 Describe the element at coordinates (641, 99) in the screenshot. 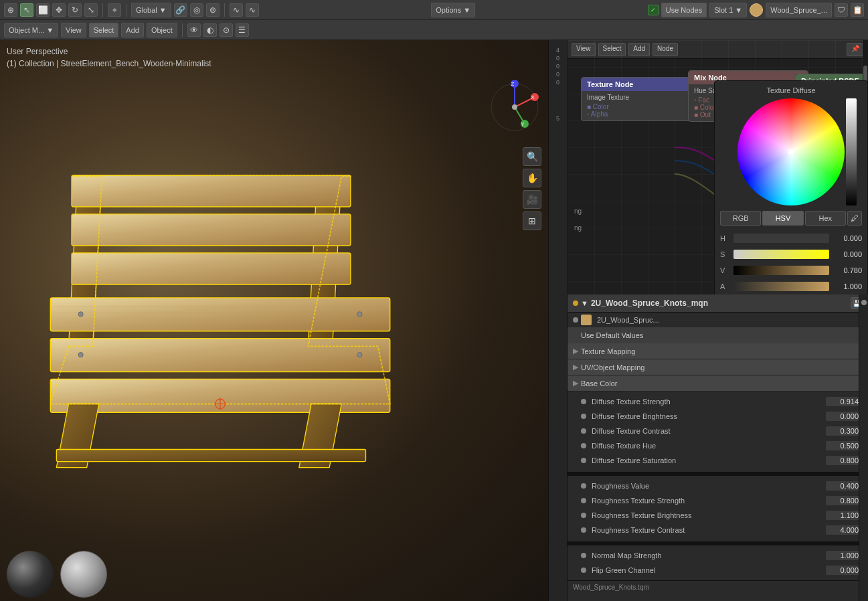

I see `node-card-texture: Texture Node Image Texture ■ Color ◦ Alp…` at that location.